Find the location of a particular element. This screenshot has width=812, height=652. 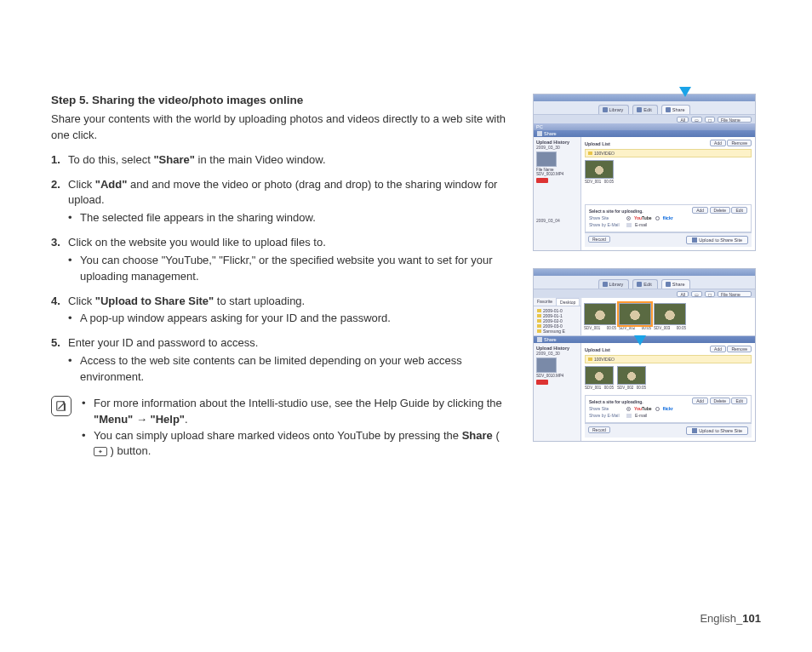

share-email-label: Share by E-Mail is located at coordinates (606, 415).